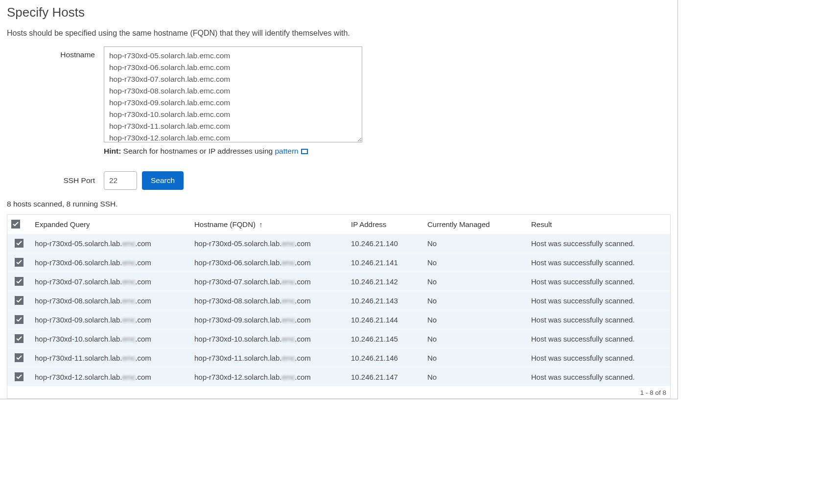  Describe the element at coordinates (475, 224) in the screenshot. I see `col-currently-managed: Currently Managed` at that location.